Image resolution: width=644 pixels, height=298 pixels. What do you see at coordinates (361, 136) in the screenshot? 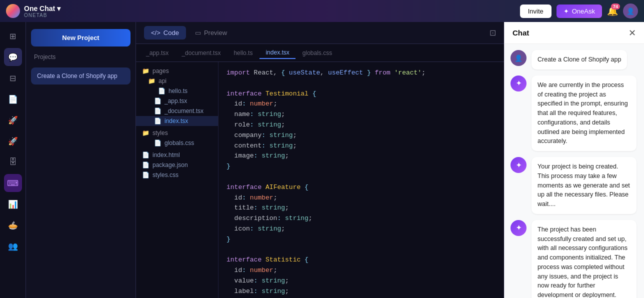
I see `code-line: company: string;` at bounding box center [361, 136].